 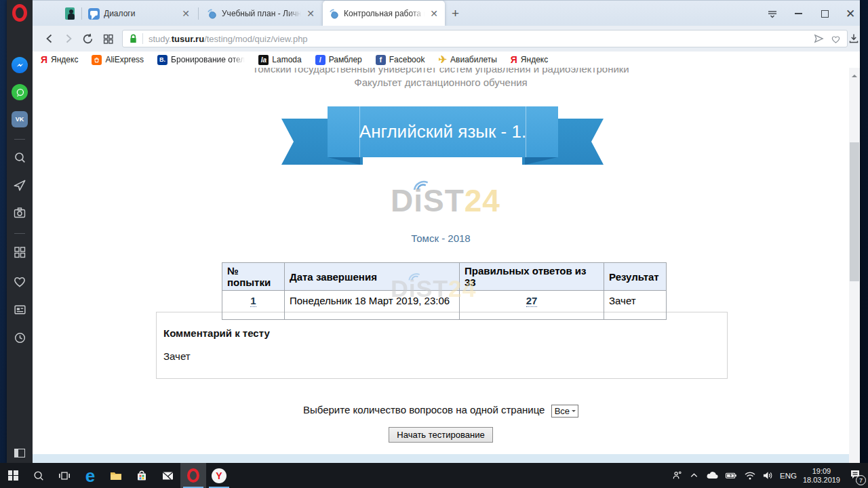 I want to click on sidebar-divider, so click(x=20, y=140).